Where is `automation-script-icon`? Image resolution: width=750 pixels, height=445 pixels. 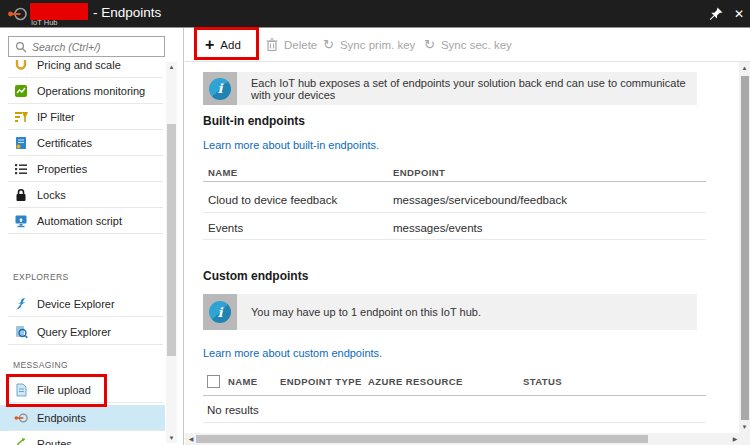
automation-script-icon is located at coordinates (20, 222).